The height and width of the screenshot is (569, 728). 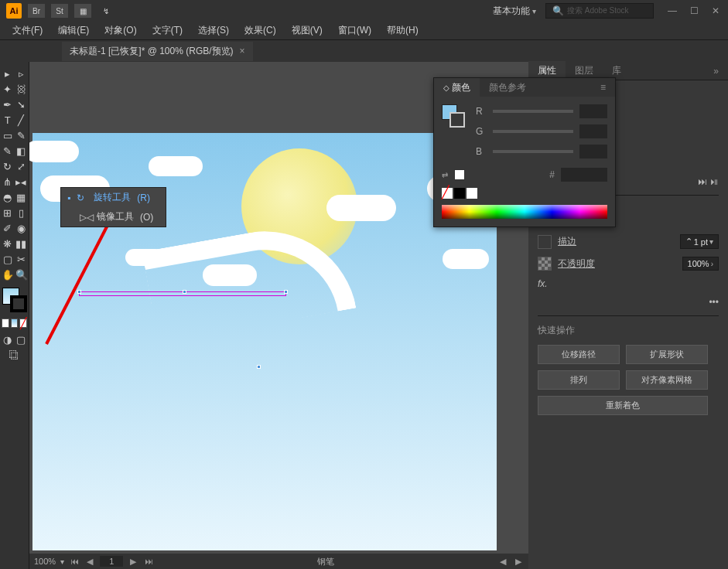 What do you see at coordinates (73, 31) in the screenshot?
I see `menu-edit: 编辑(E)` at bounding box center [73, 31].